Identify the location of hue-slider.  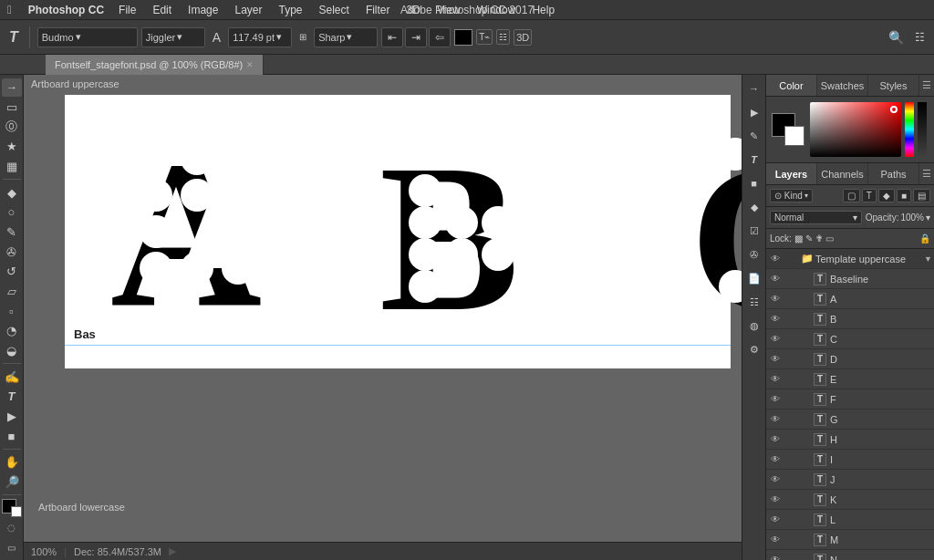
(909, 130).